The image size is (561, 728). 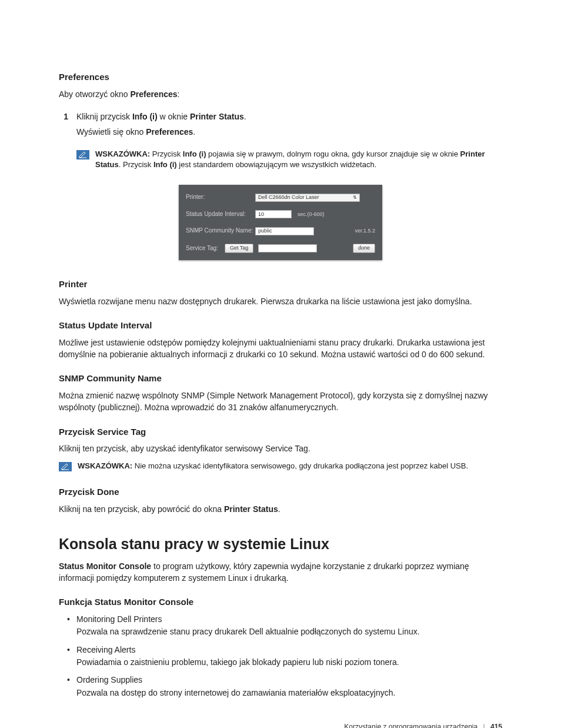 I want to click on snmp-label: SNMP Community Name:, so click(x=221, y=231).